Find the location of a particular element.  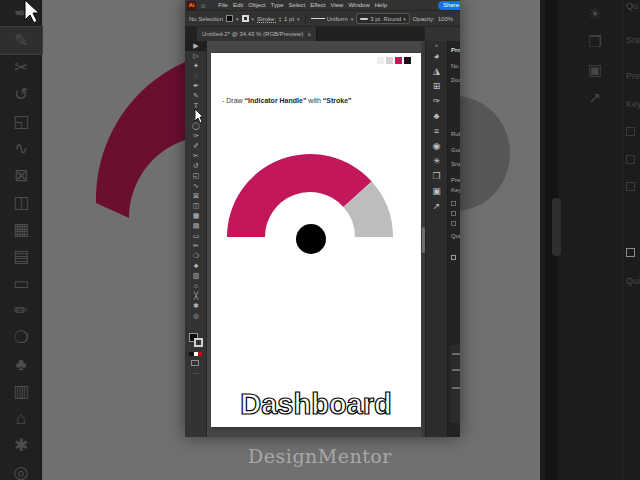

menu-item-select: Select is located at coordinates (298, 5).